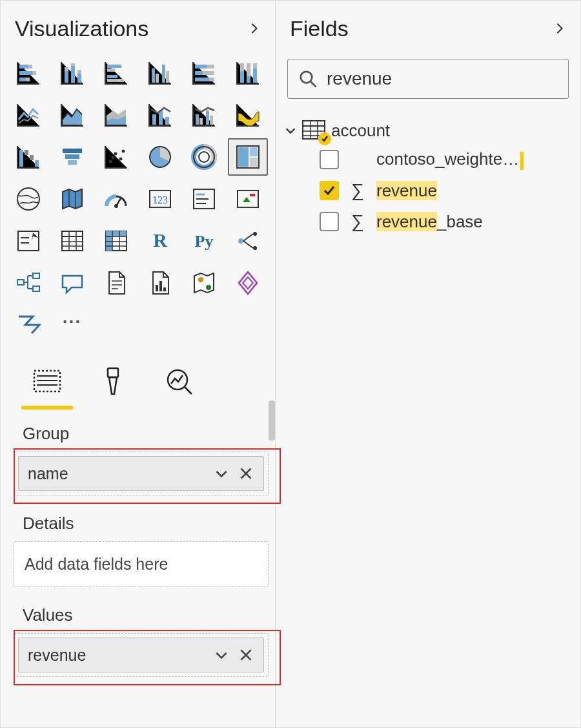 This screenshot has height=728, width=581. Describe the element at coordinates (160, 283) in the screenshot. I see `power-bi-report-icon` at that location.